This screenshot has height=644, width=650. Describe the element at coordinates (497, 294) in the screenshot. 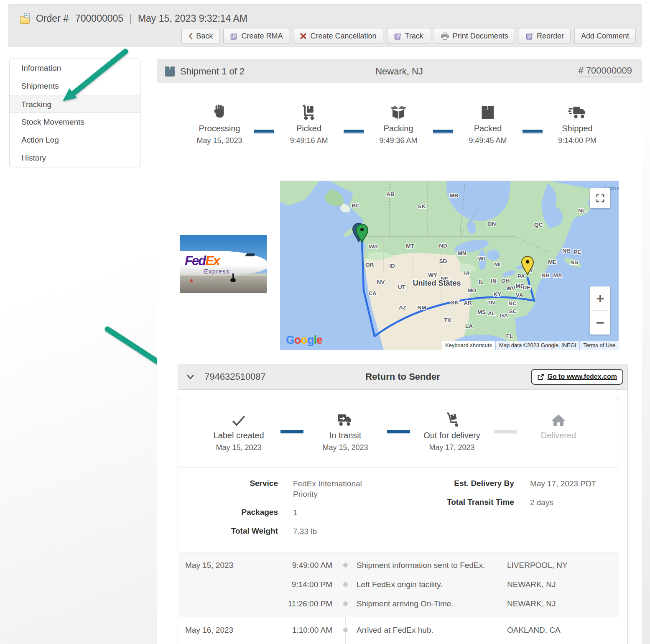

I see `svg-text: KY` at that location.